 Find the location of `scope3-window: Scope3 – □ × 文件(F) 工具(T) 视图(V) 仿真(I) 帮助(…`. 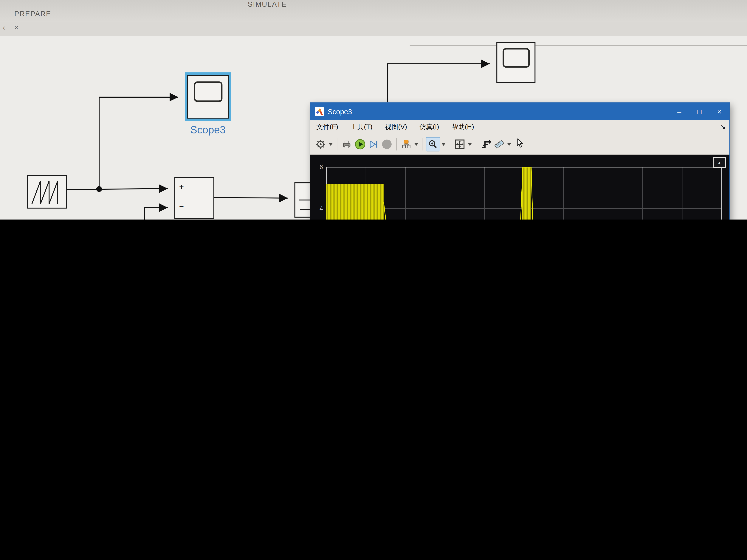

scope3-window: Scope3 – □ × 文件(F) 工具(T) 视图(V) 仿真(I) 帮助(… is located at coordinates (520, 161).